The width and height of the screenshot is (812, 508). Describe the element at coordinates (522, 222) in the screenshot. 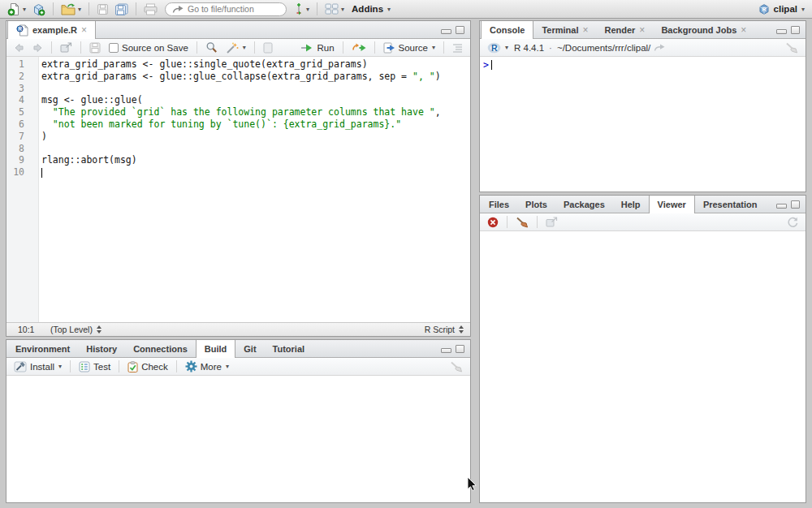

I see `clear-all-viewer-button` at that location.